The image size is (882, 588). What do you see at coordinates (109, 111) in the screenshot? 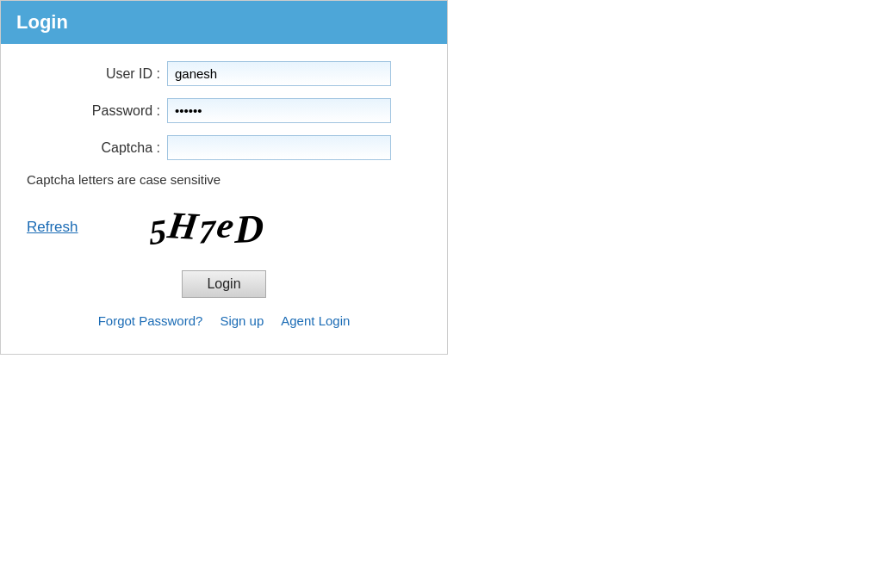
I see `password-label: Password :` at bounding box center [109, 111].